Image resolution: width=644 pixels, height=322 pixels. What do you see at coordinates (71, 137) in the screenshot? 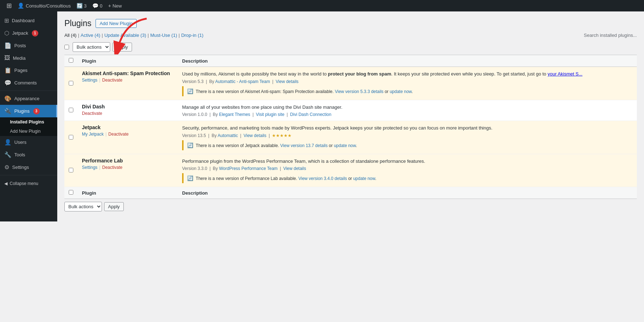
I see `jetpack-checkbox` at bounding box center [71, 137].